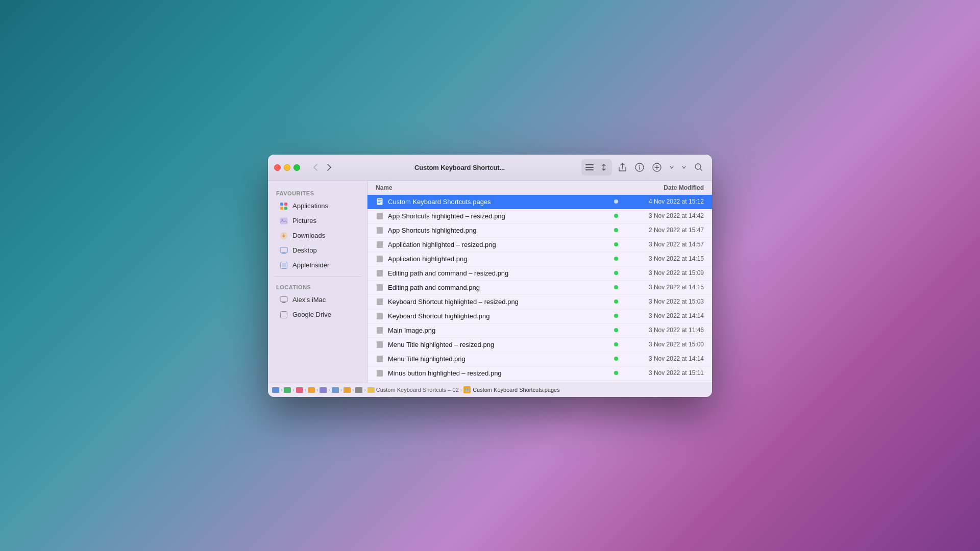 This screenshot has width=980, height=551. I want to click on forward-button, so click(329, 167).